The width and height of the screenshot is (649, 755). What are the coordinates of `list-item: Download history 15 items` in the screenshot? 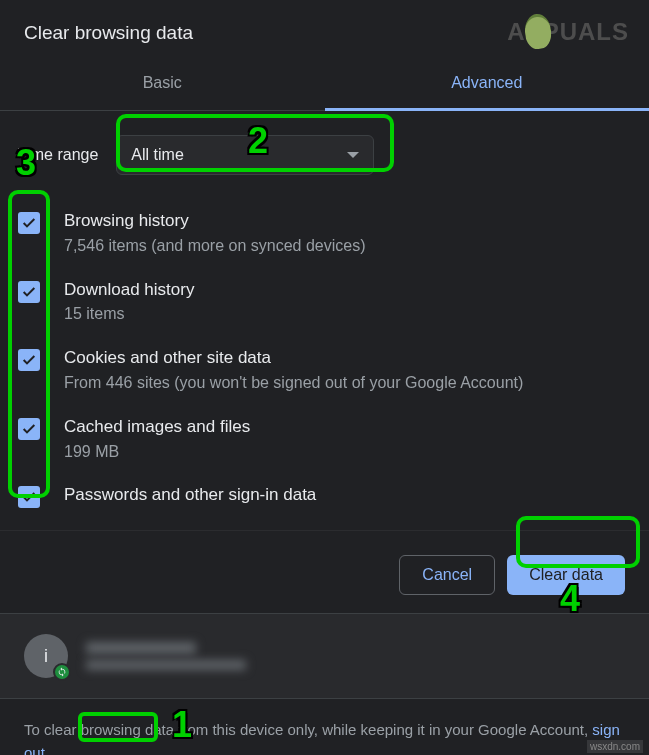 It's located at (324, 302).